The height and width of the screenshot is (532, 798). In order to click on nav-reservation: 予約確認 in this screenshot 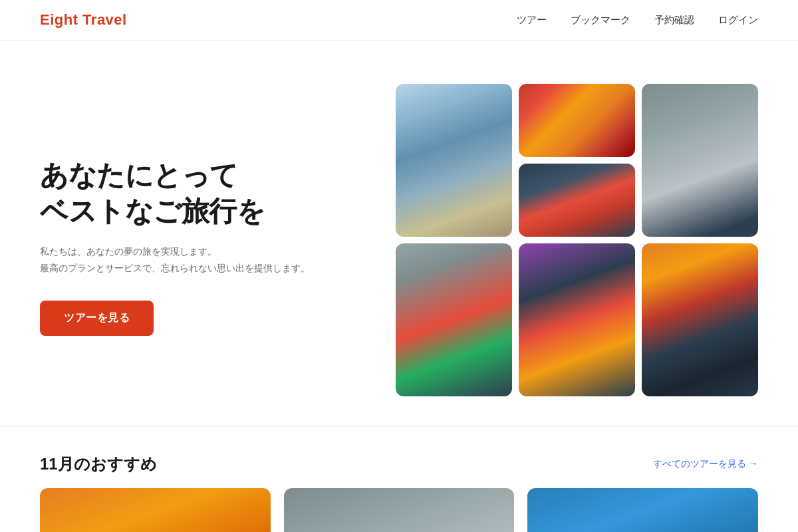, I will do `click(674, 20)`.